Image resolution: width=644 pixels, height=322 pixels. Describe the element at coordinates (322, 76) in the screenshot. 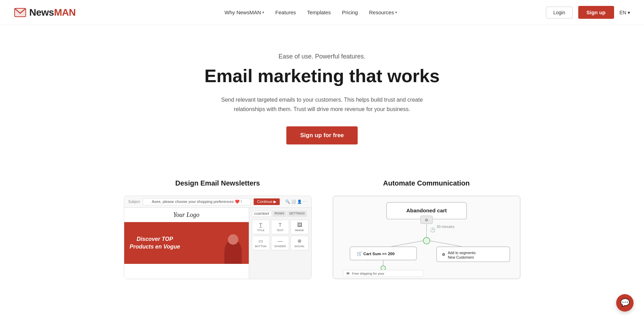

I see `hero-title: Email marketing that works` at that location.